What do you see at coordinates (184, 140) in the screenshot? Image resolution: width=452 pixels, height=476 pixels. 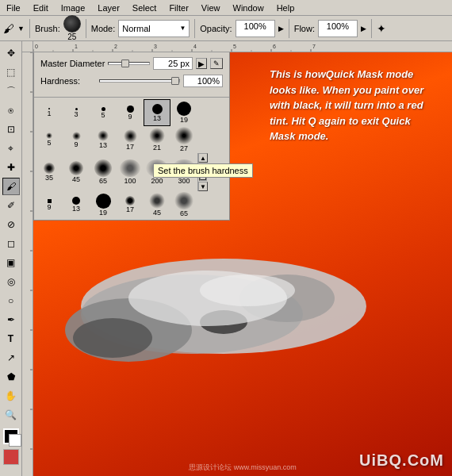 I see `brush-cell-s27: 27` at bounding box center [184, 140].